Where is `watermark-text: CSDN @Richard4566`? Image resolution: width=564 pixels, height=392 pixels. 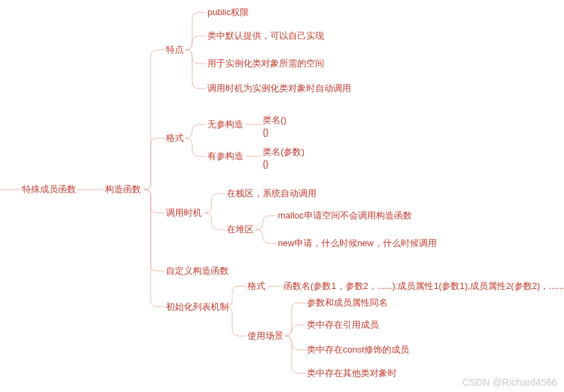
watermark-text: CSDN @Richard4566 is located at coordinates (510, 382).